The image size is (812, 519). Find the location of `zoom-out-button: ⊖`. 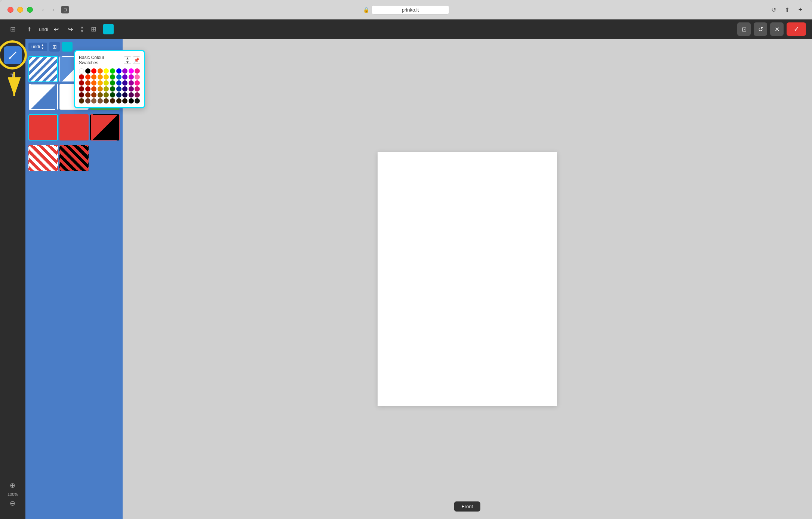

zoom-out-button: ⊖ is located at coordinates (13, 503).